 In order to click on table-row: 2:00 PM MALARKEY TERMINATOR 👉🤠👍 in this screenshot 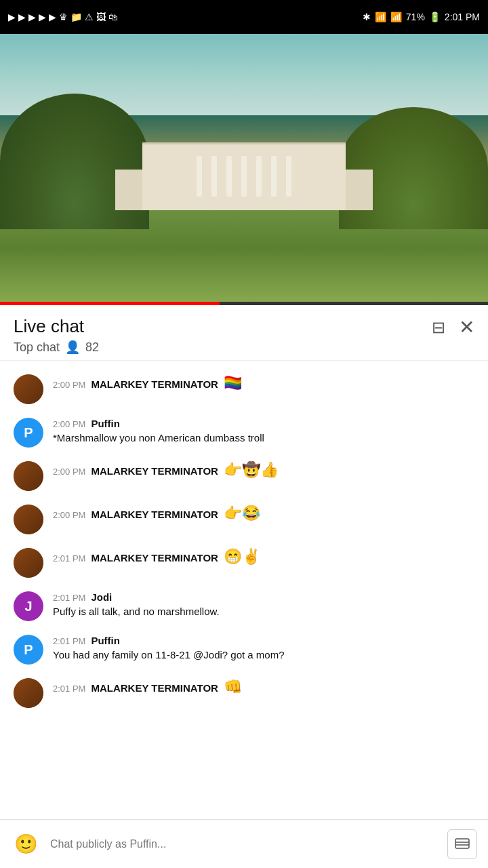, I will do `click(244, 476)`.